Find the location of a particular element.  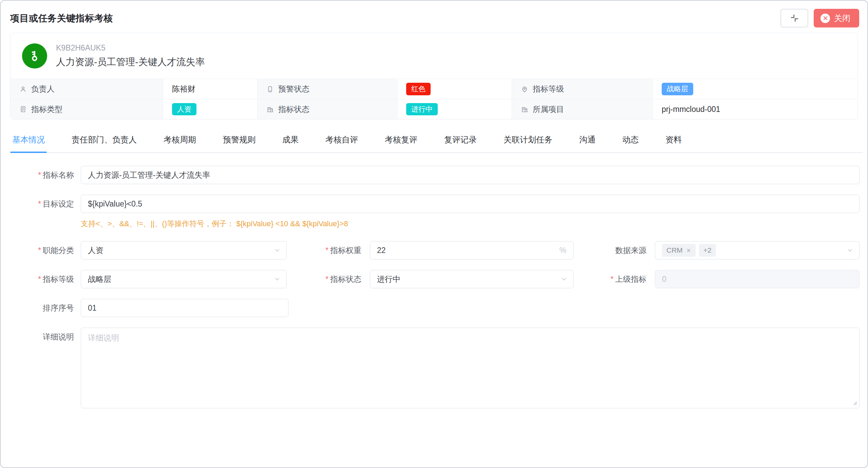

form-row-category-weight-source: *职能分类 人资 *指标权重 % 数据来源 CRM is located at coordinates (435, 250).